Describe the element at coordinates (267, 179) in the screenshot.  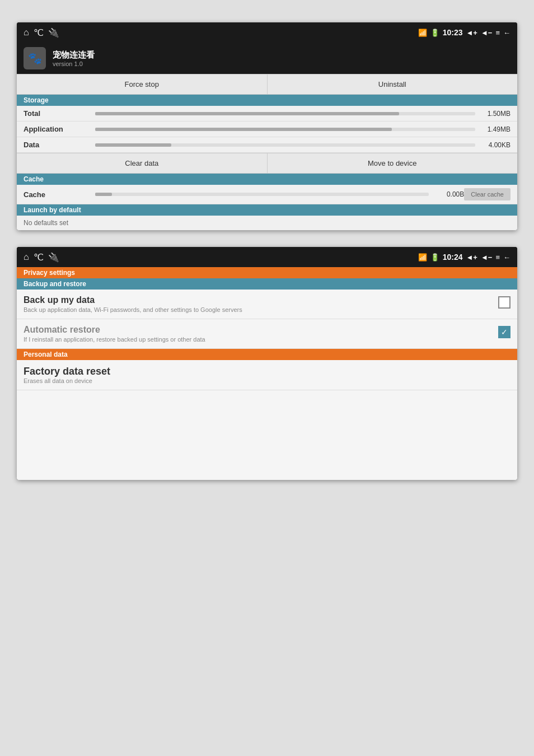
I see `cache-section-header: Cache` at that location.